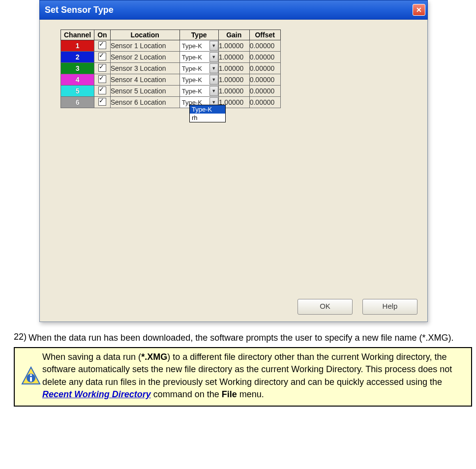 The height and width of the screenshot is (469, 476). Describe the element at coordinates (145, 91) in the screenshot. I see `location-cell: Sensor 5 Location` at that location.